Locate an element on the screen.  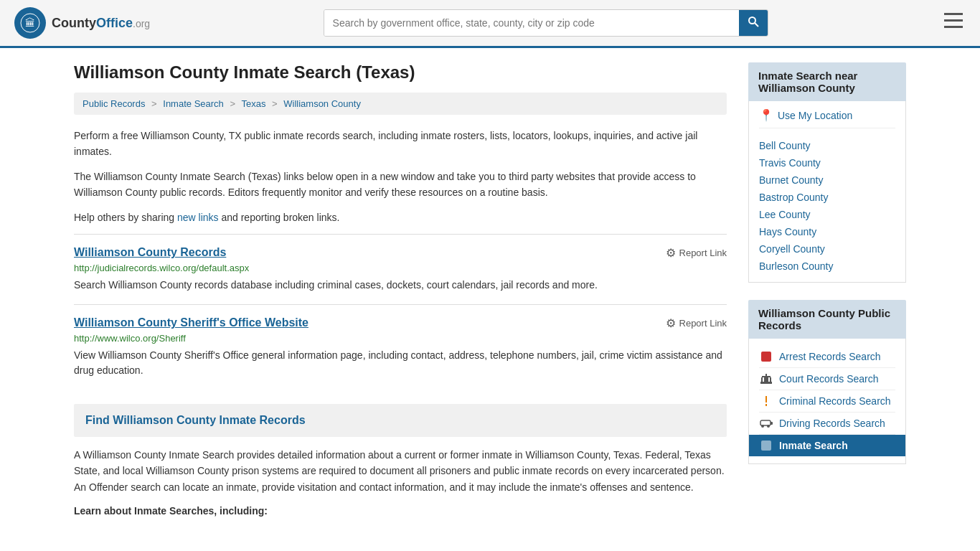
breadcrumb-williamson-county: Williamson County is located at coordinates (322, 103).